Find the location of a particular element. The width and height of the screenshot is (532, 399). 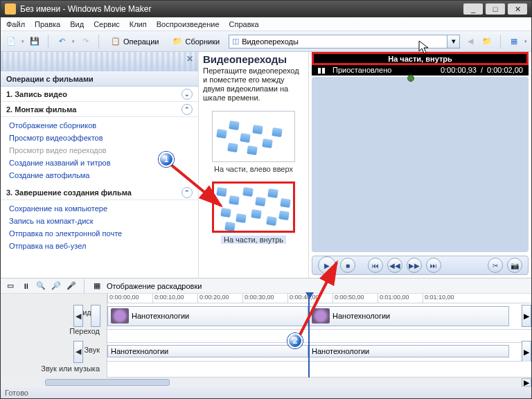

tasks-icon: 📋 is located at coordinates (116, 42).